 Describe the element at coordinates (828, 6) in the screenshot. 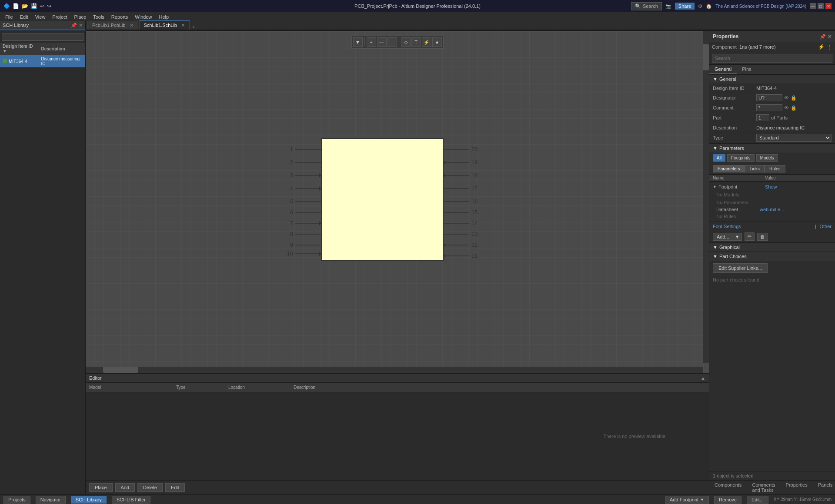

I see `close-button: ✕` at that location.